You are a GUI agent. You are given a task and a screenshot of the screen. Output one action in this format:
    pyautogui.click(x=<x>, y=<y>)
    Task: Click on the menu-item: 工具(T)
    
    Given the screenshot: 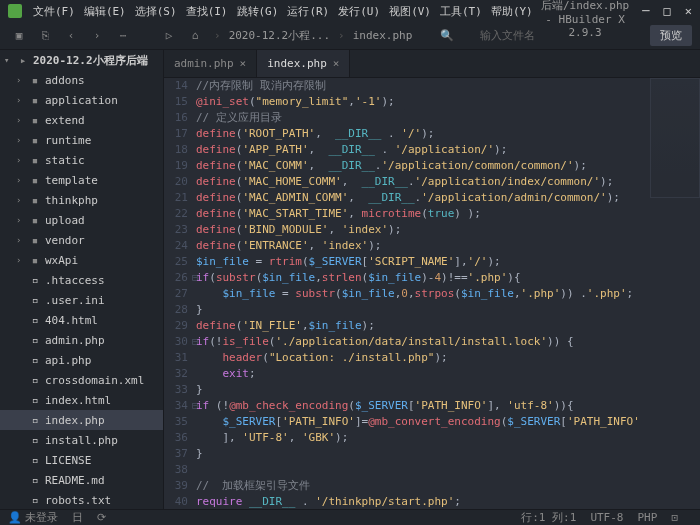 What is the action you would take?
    pyautogui.click(x=461, y=12)
    